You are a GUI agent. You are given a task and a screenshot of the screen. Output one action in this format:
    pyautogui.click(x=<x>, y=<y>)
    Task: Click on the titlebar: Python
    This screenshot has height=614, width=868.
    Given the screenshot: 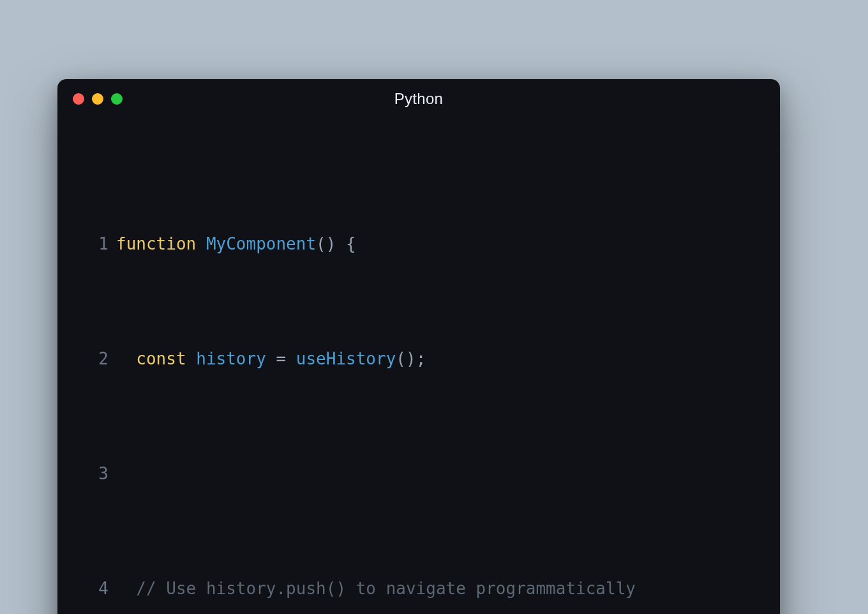 What is the action you would take?
    pyautogui.click(x=419, y=99)
    